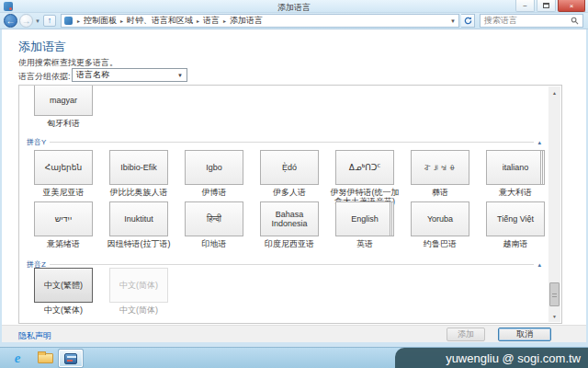  What do you see at coordinates (63, 123) in the screenshot?
I see `language-tile-label: 匈牙利语` at bounding box center [63, 123].